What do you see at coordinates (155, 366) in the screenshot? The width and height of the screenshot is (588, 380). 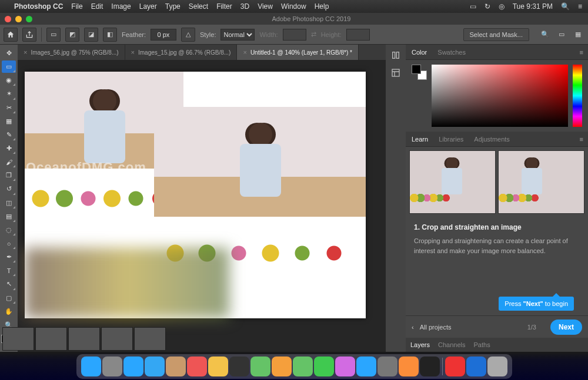 I see `dock-mail-icon` at bounding box center [155, 366].